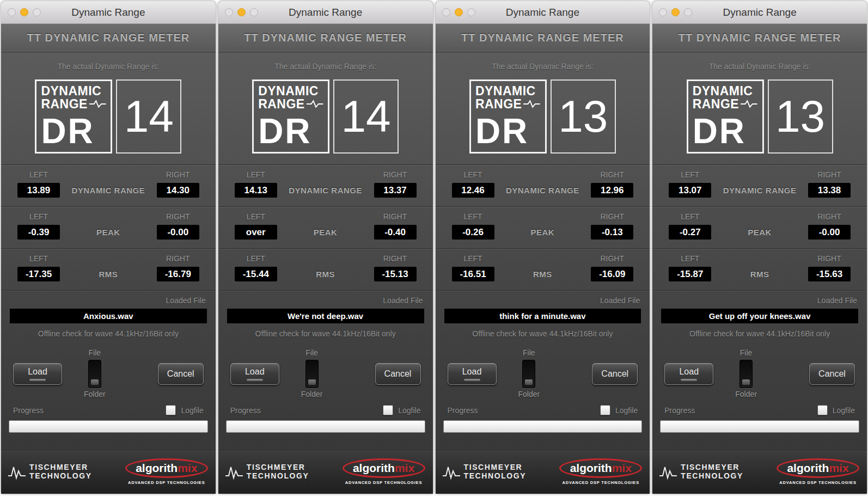 This screenshot has width=868, height=503. Describe the element at coordinates (108, 232) in the screenshot. I see `peak-values: -0.39 PEAK -0.00` at that location.